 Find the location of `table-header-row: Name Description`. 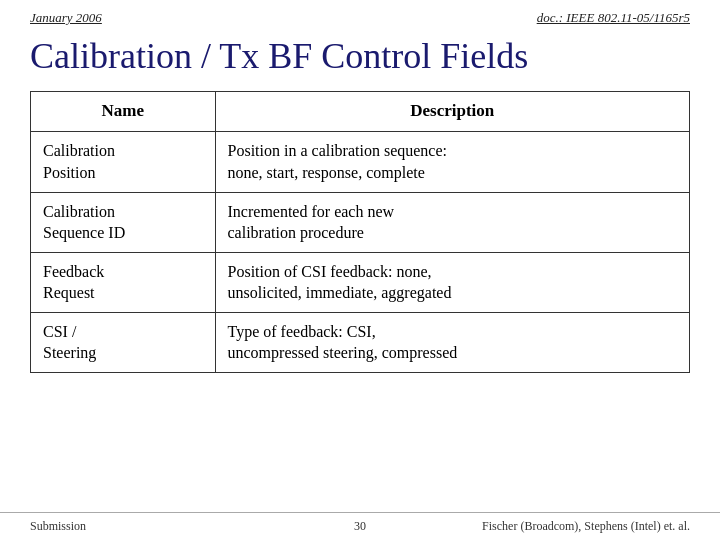

table-header-row: Name Description is located at coordinates (360, 112).